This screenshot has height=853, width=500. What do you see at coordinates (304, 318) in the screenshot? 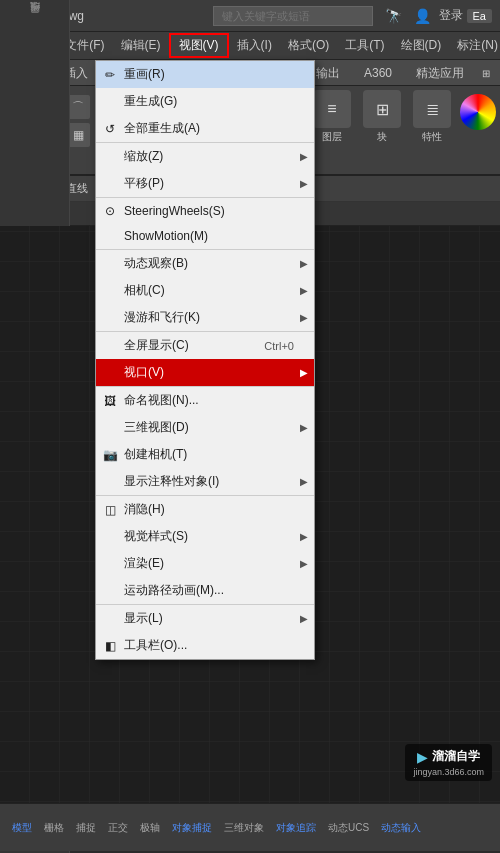
I see `walk-arrow: ▶` at bounding box center [304, 318].